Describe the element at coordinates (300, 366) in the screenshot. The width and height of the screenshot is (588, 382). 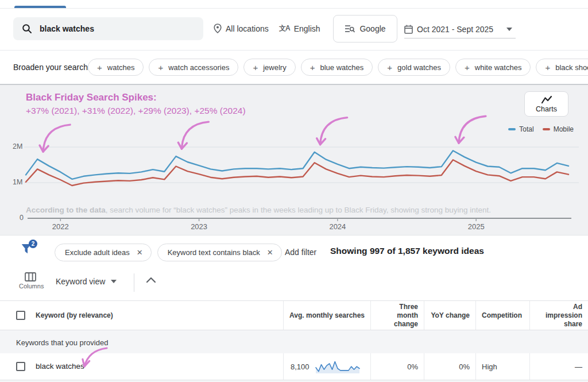
I see `avg-searches-value: 8,100` at that location.